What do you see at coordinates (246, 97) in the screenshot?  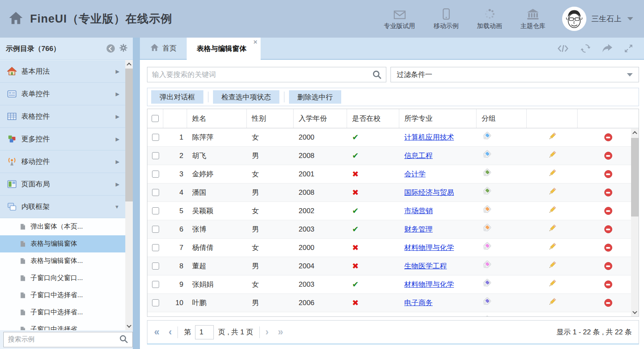 I see `toolbar-button-2: 检查选中项状态` at bounding box center [246, 97].